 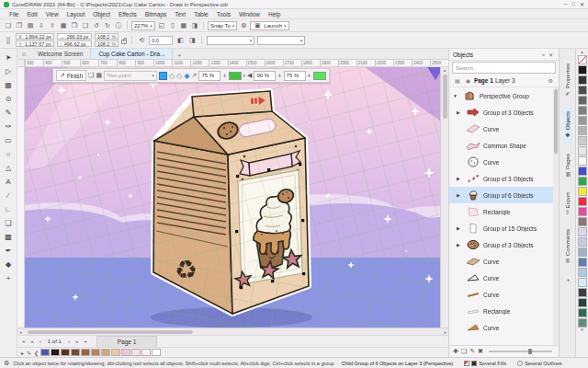 I want to click on import-icon: ⇩, so click(x=41, y=26).